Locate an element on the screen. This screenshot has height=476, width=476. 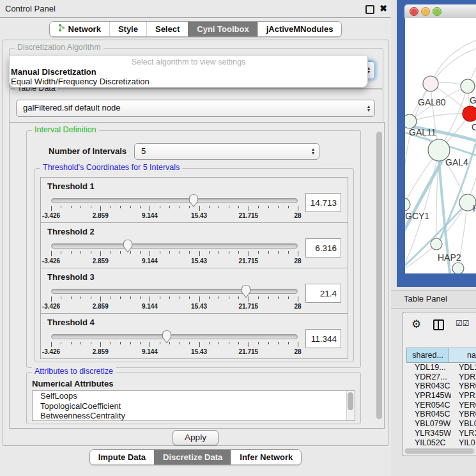
network-canvas: GAL80GACGAL11GAL4GCY1HHAP2 is located at coordinates (441, 146).